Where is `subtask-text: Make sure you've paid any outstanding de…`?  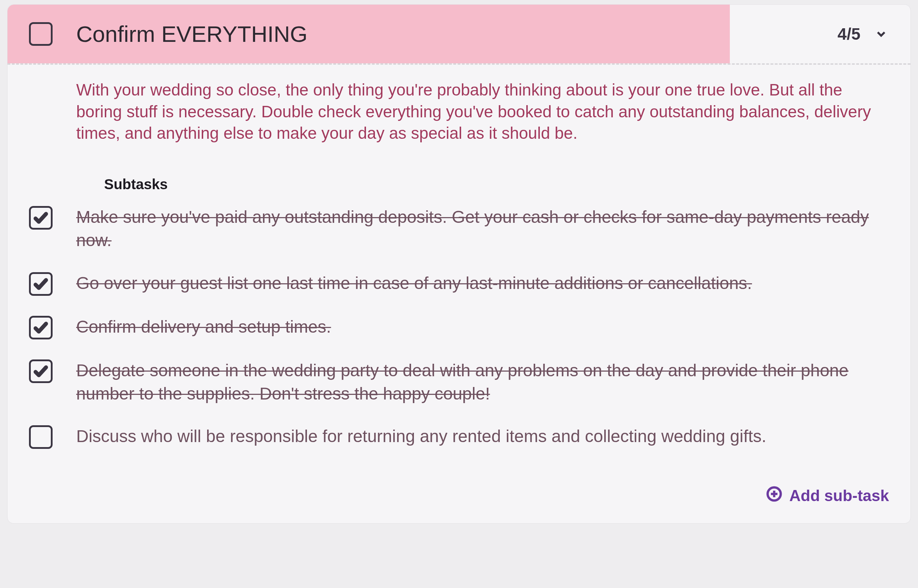 subtask-text: Make sure you've paid any outstanding de… is located at coordinates (483, 229).